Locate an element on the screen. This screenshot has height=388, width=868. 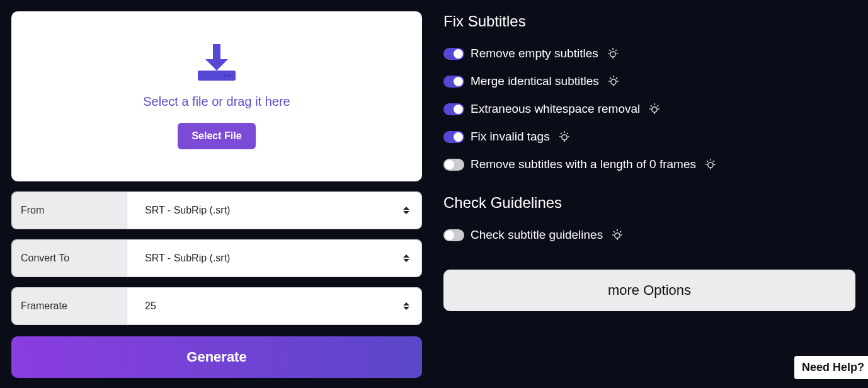
option-label: Fix invalid tags is located at coordinates (510, 137).